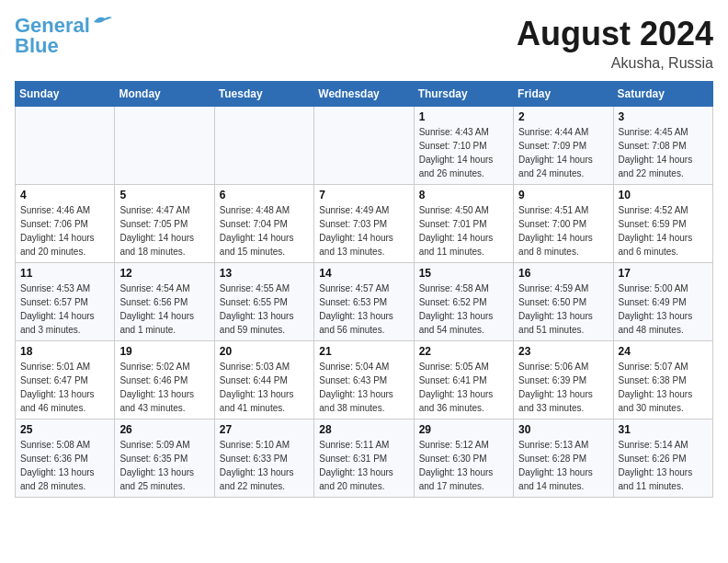 The width and height of the screenshot is (728, 563). I want to click on calendar-cell: 15Sunrise: 4:58 AM Sunset: 6:52 PM Dayli…, so click(463, 302).